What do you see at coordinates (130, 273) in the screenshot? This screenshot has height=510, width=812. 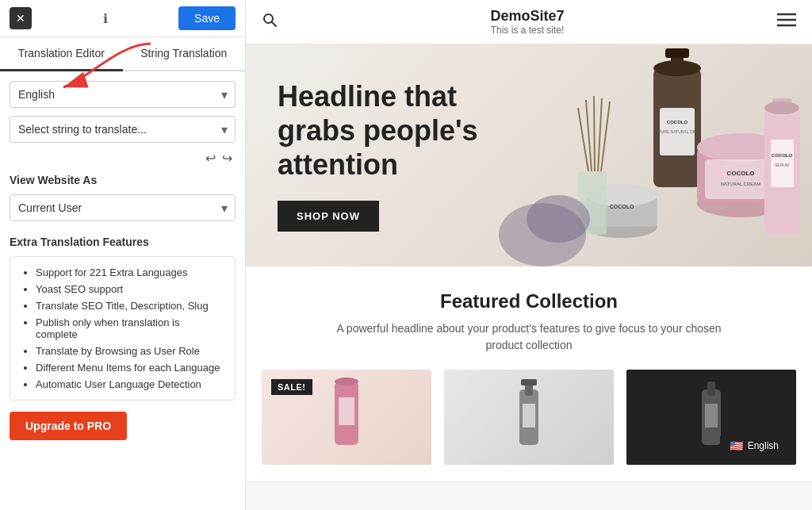 I see `list-item: Support for 221 Extra Languages` at bounding box center [130, 273].